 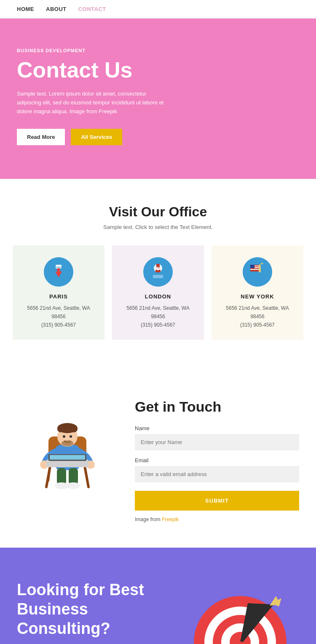 What do you see at coordinates (158, 596) in the screenshot?
I see `consulting-section: Looking for Best Business Consulting? Sa…` at bounding box center [158, 596].